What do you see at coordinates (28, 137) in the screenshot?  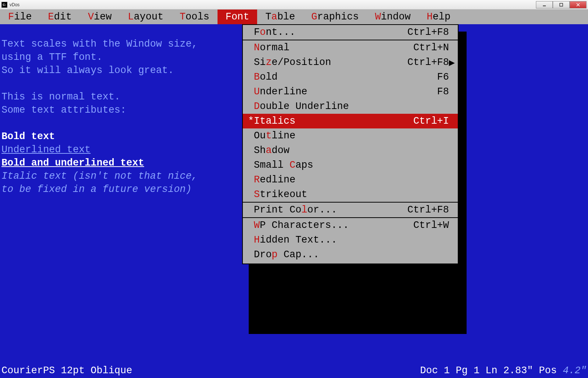 I see `bold-text-sample: Bold text` at bounding box center [28, 137].